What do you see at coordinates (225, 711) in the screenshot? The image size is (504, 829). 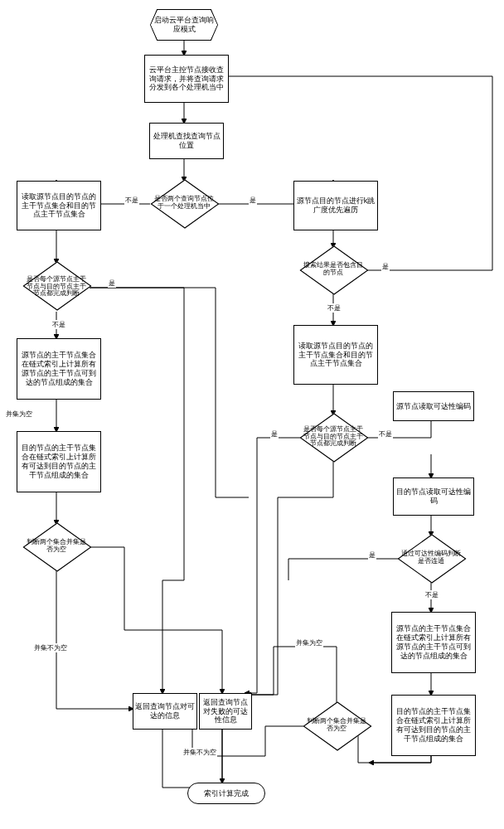 I see `n12-text: 返回查询节点对失败的可达性信息` at bounding box center [225, 711].